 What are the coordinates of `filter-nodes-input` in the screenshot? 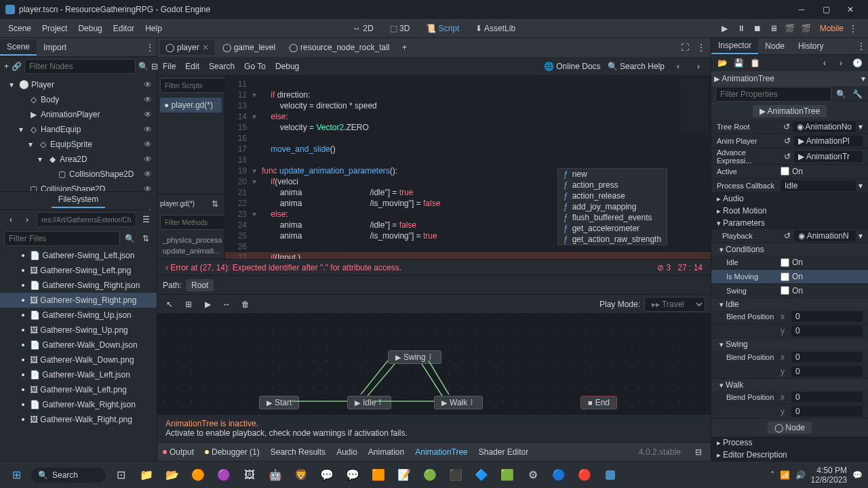 It's located at (80, 66).